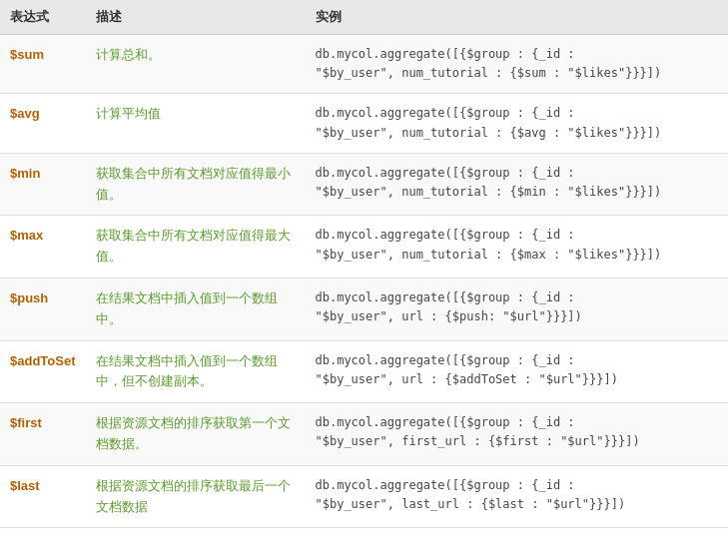 This screenshot has height=560, width=728. What do you see at coordinates (43, 18) in the screenshot?
I see `header-expr: 表达式` at bounding box center [43, 18].